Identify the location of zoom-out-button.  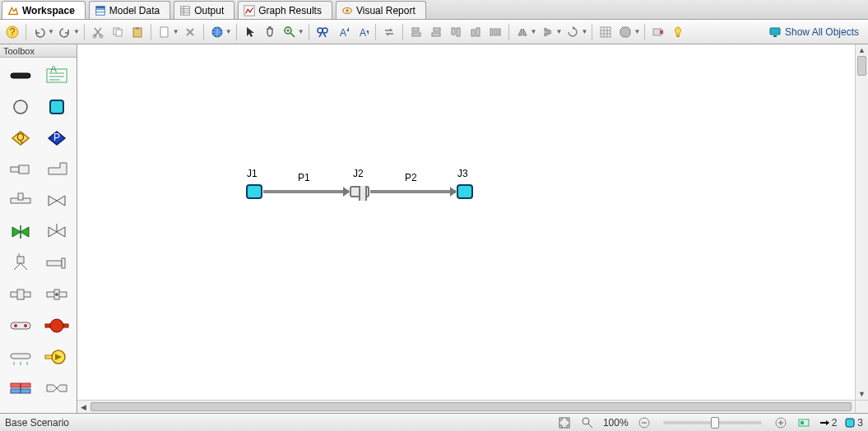
(644, 423).